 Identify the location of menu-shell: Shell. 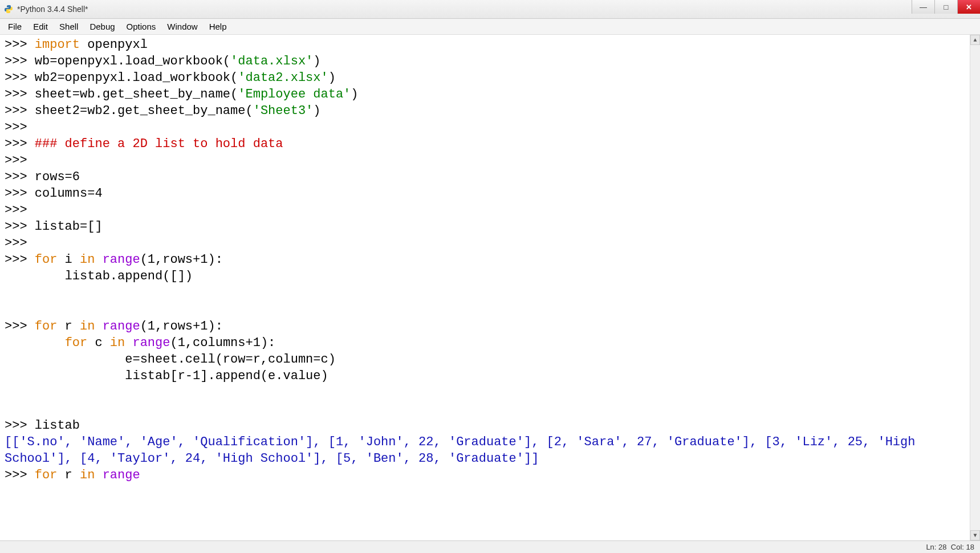
(68, 26).